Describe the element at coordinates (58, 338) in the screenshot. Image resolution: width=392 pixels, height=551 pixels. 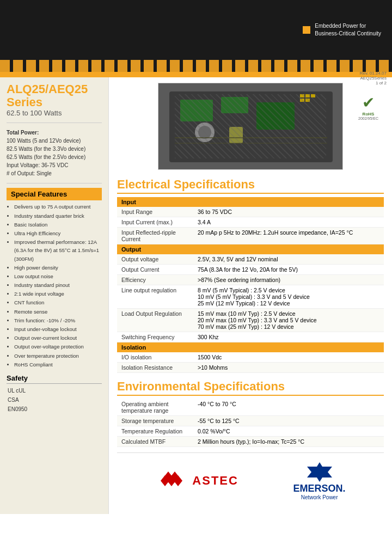
I see `feature-14: Output over-current lockout` at that location.